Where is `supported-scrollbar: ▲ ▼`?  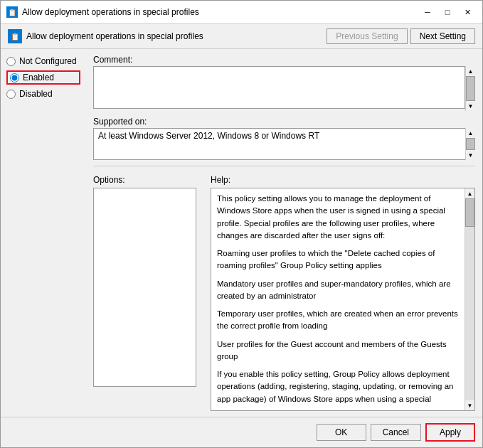 supported-scrollbar: ▲ ▼ is located at coordinates (470, 144).